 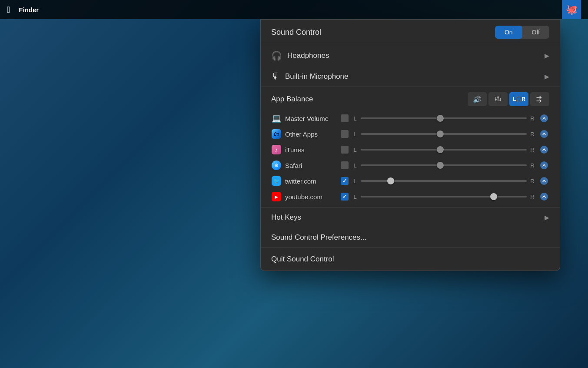 What do you see at coordinates (276, 181) in the screenshot?
I see `twitter-icon: 🐦` at bounding box center [276, 181].